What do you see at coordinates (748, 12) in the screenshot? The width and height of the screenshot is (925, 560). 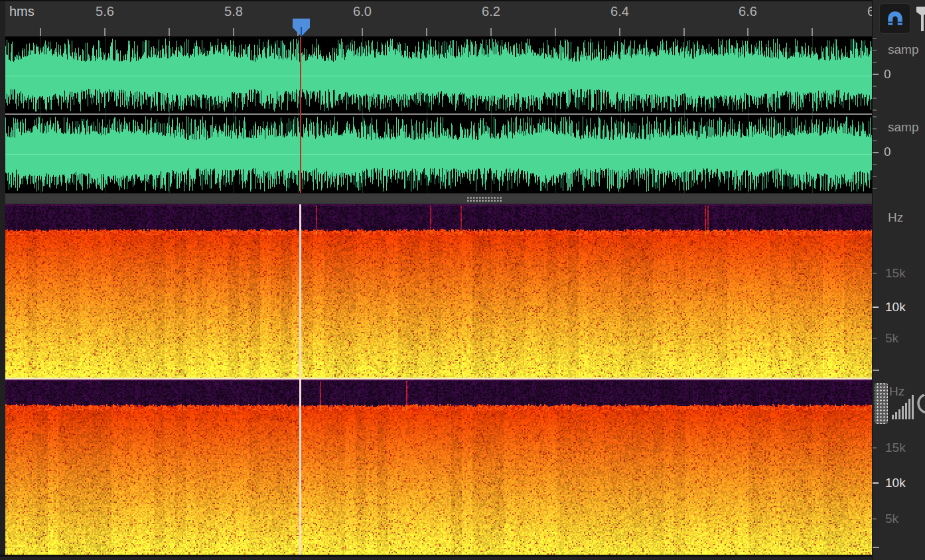 I see `ruler-tick-label: 6.6` at bounding box center [748, 12].